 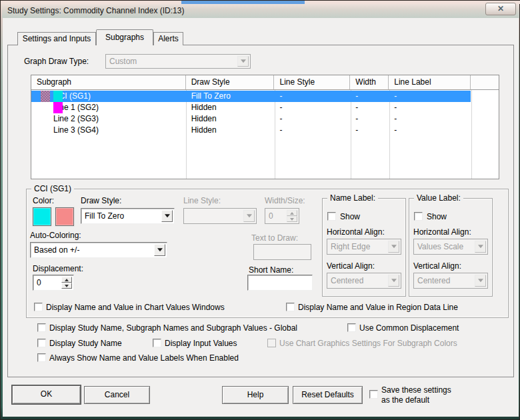 I want to click on cancel-button: Cancel, so click(x=117, y=395).